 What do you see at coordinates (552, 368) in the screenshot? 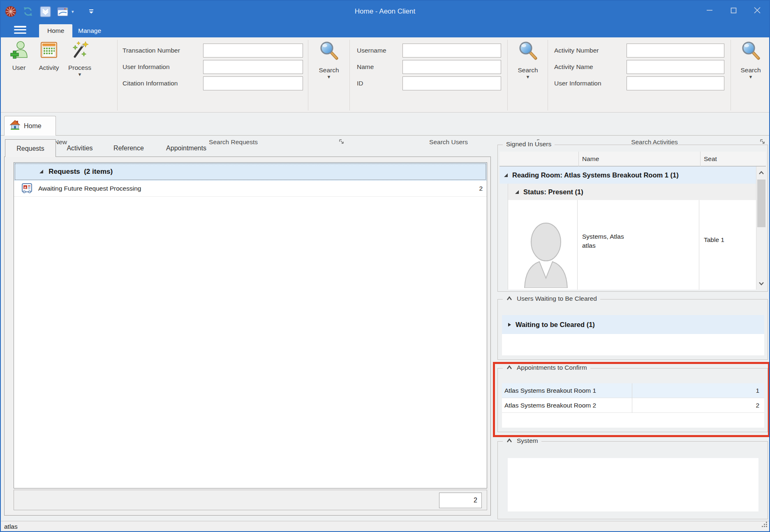
I see `appointments-title: Appointments to Confirm` at bounding box center [552, 368].